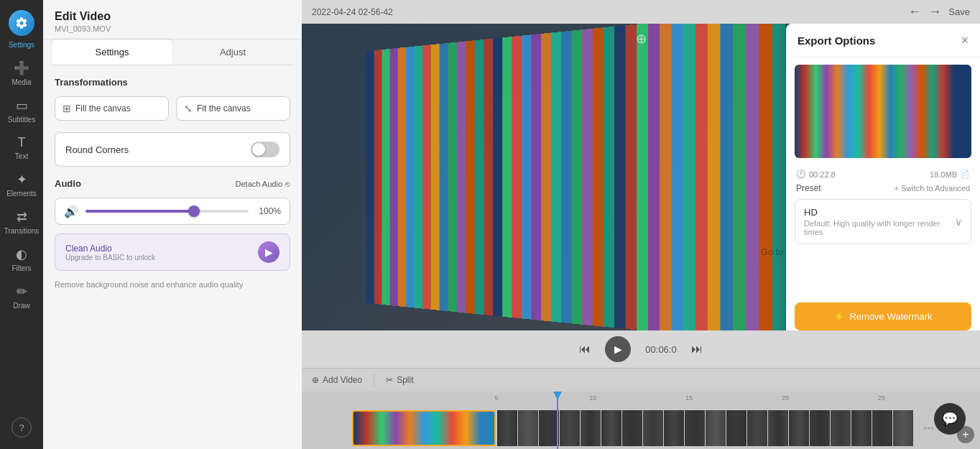  I want to click on switch-advanced-button: + Switch to Advanced, so click(933, 188).